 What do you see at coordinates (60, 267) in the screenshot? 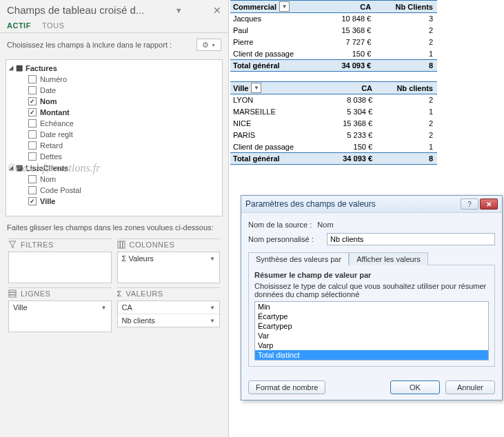
I see `filters-dropzone` at bounding box center [60, 267].